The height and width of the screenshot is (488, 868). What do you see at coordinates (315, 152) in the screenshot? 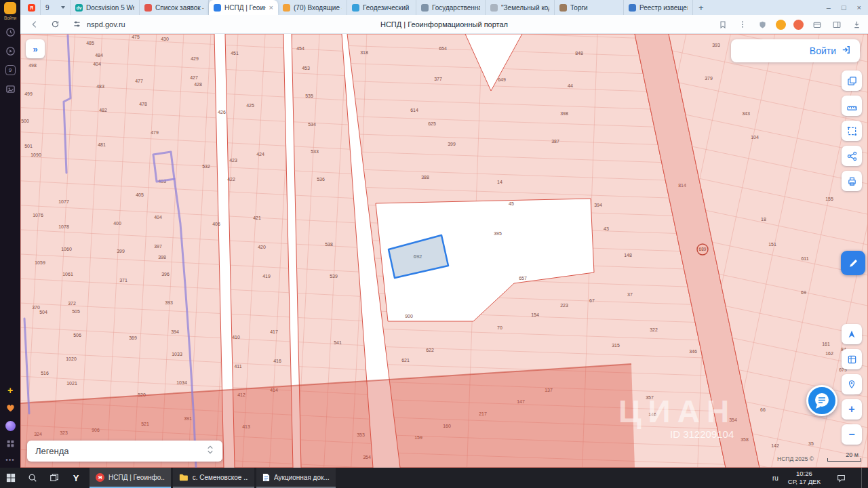
I see `svg-text: 533` at bounding box center [315, 152].